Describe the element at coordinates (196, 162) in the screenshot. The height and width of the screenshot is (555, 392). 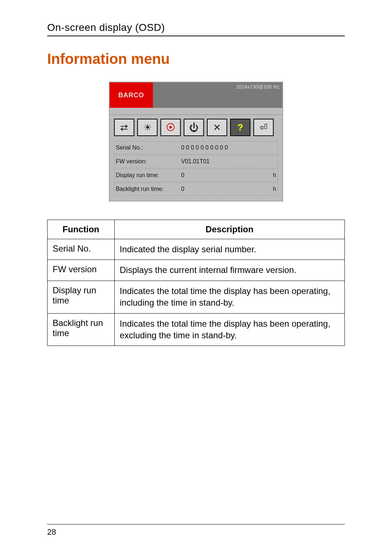
I see `osd-row-fw: FW version: V01.01T01` at that location.